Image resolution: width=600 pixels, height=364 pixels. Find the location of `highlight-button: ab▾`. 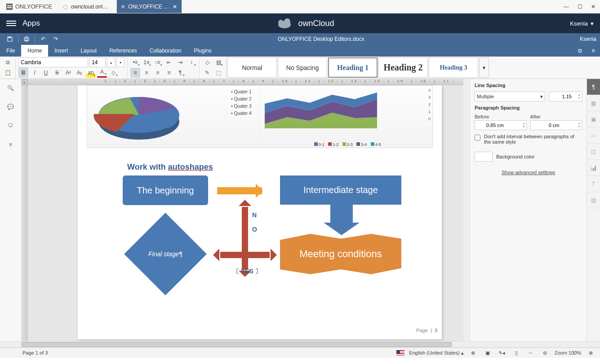

highlight-button: ab▾ is located at coordinates (91, 73).